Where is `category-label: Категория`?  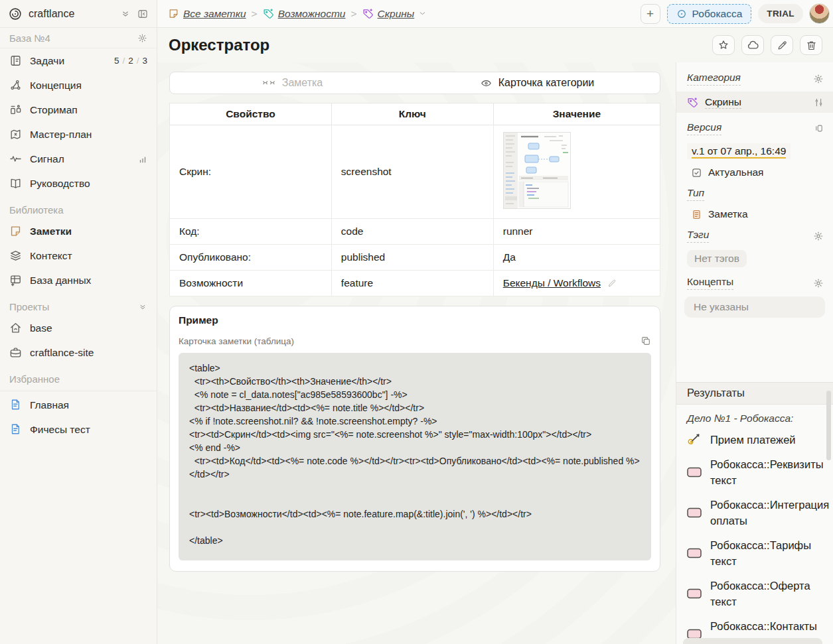 category-label: Категория is located at coordinates (714, 78).